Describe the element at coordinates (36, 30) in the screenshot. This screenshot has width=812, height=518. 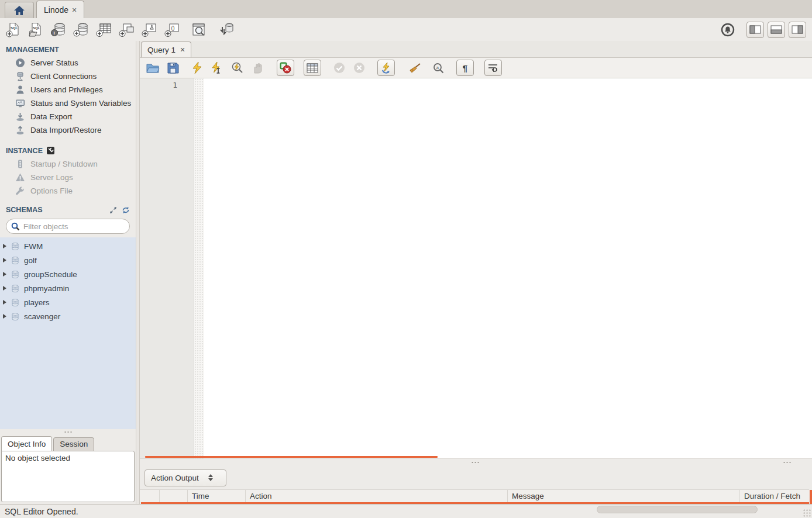
I see `open-sql-script-icon: SQL` at that location.